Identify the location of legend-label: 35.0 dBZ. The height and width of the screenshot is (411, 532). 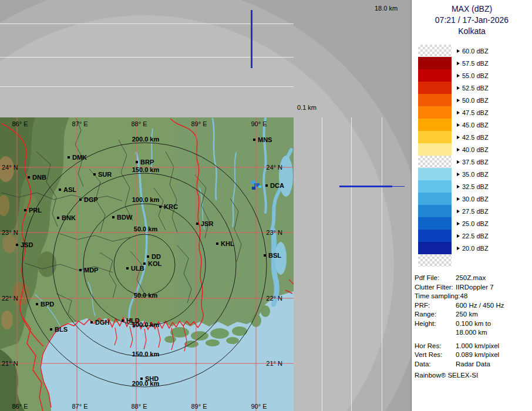
(473, 174).